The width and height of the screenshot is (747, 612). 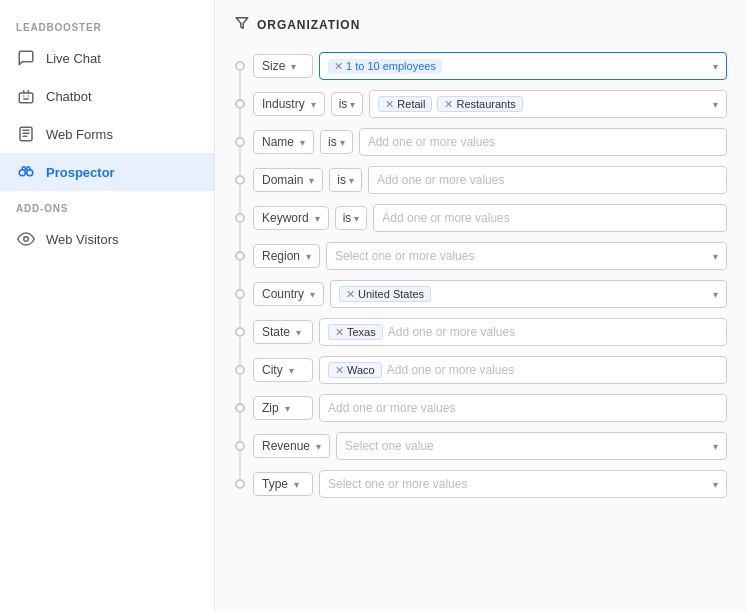 What do you see at coordinates (286, 218) in the screenshot?
I see `field-label-keyword: Keyword` at bounding box center [286, 218].